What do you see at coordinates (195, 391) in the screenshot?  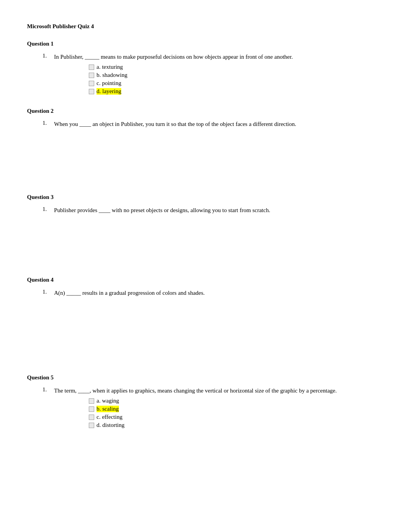 I see `question-5-text: The term, ____, when it applies to graph…` at bounding box center [195, 391].